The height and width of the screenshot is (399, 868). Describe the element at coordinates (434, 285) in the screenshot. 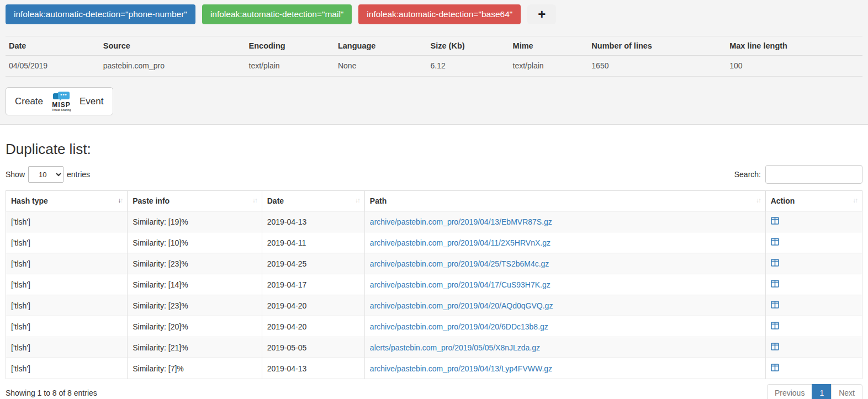

I see `duplicate-row: ['tlsh'] Similarity: [14]% 2019-04-17 ar…` at that location.